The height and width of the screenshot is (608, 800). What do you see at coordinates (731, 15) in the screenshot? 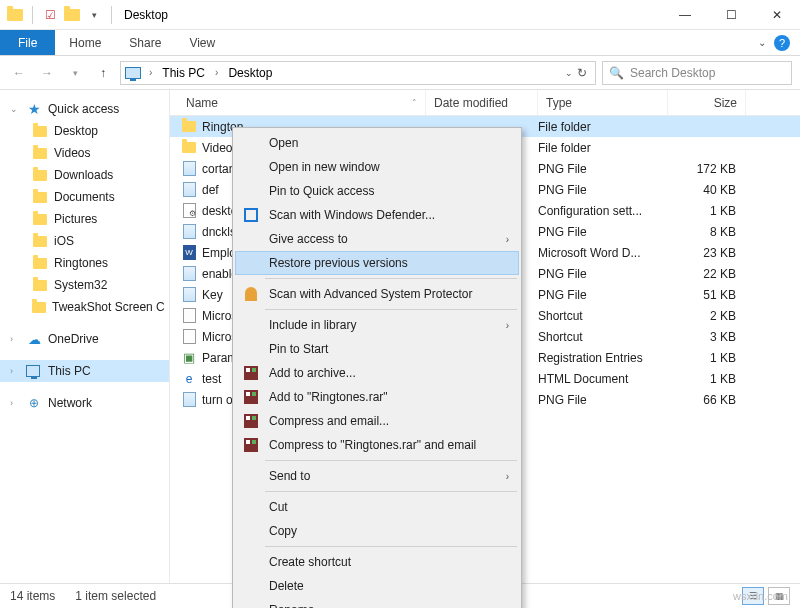
I see `window-controls: — ☐ ✕` at bounding box center [731, 15].